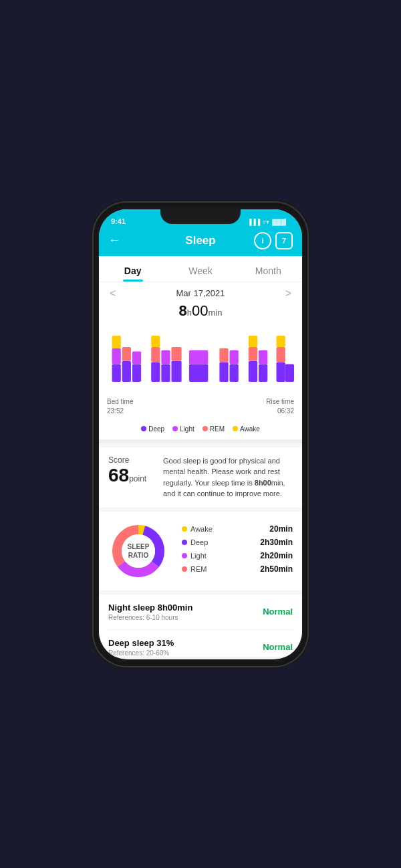 The width and height of the screenshot is (401, 868). What do you see at coordinates (132, 475) in the screenshot?
I see `score-display: 68point` at bounding box center [132, 475].